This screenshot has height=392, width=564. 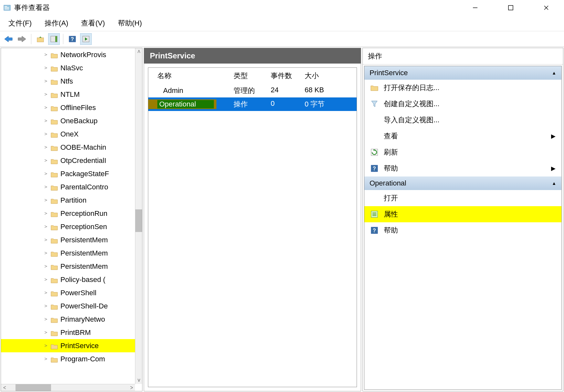 What do you see at coordinates (253, 104) in the screenshot?
I see `list-row: Operational操作00 字节` at bounding box center [253, 104].